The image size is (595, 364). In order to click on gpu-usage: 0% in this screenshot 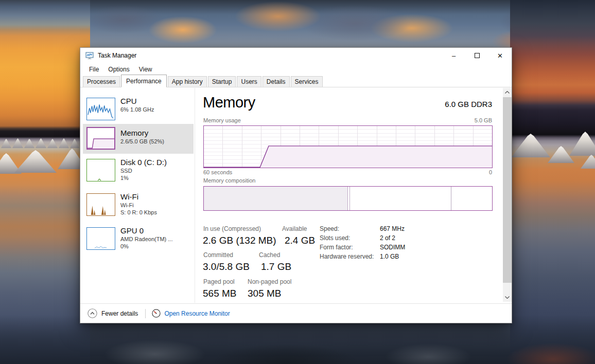, I will do `click(156, 246)`.